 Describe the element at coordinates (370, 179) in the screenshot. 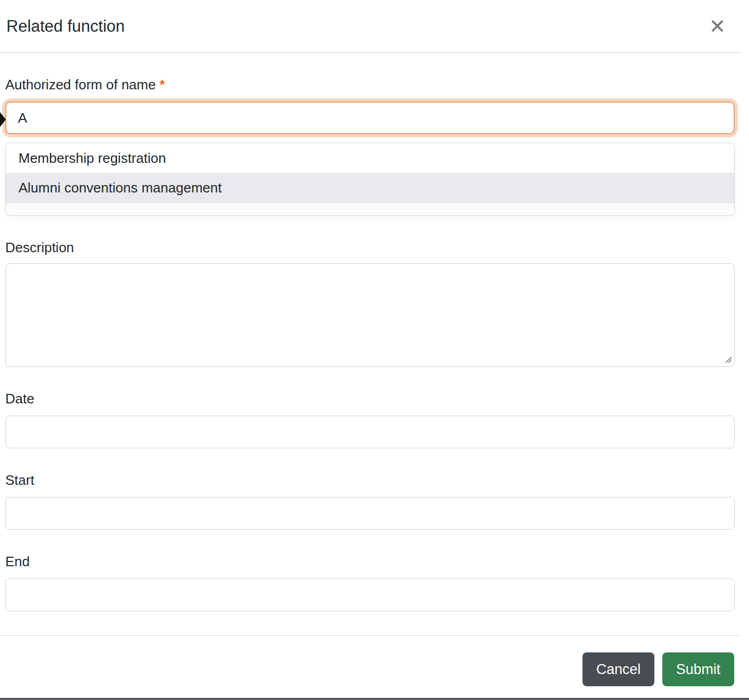

I see `autocomplete-dropdown: Membership registration Alumni conventio…` at that location.